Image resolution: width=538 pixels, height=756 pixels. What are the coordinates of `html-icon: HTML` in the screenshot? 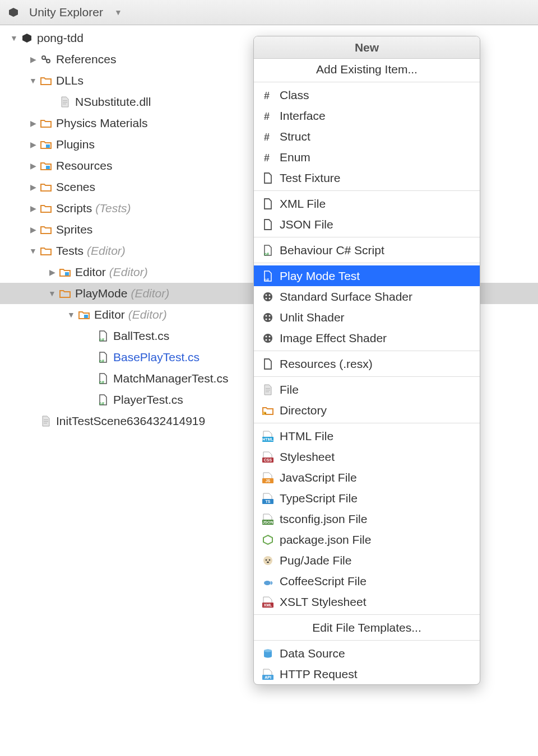 It's located at (268, 436).